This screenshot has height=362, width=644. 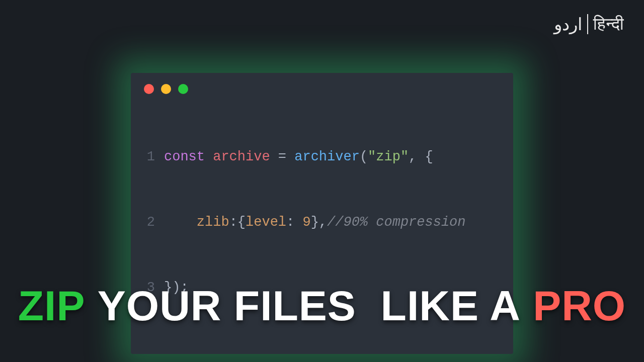 What do you see at coordinates (320, 157) in the screenshot?
I see `code-line: 1const archive = archiver("zip", {` at bounding box center [320, 157].